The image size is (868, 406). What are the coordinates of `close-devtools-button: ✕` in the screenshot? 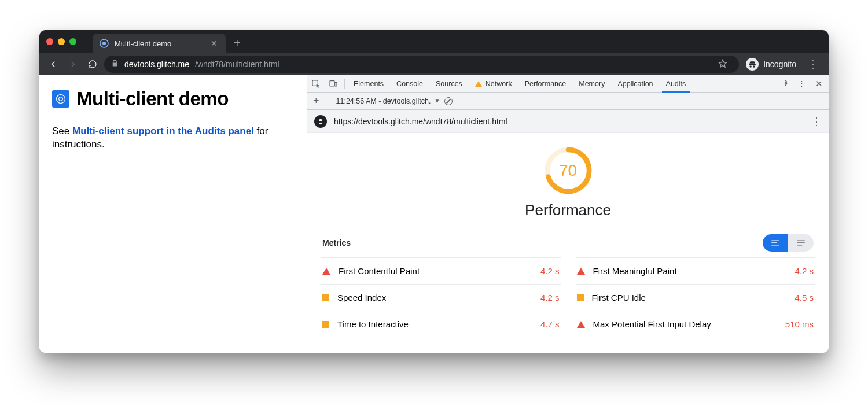 It's located at (819, 84).